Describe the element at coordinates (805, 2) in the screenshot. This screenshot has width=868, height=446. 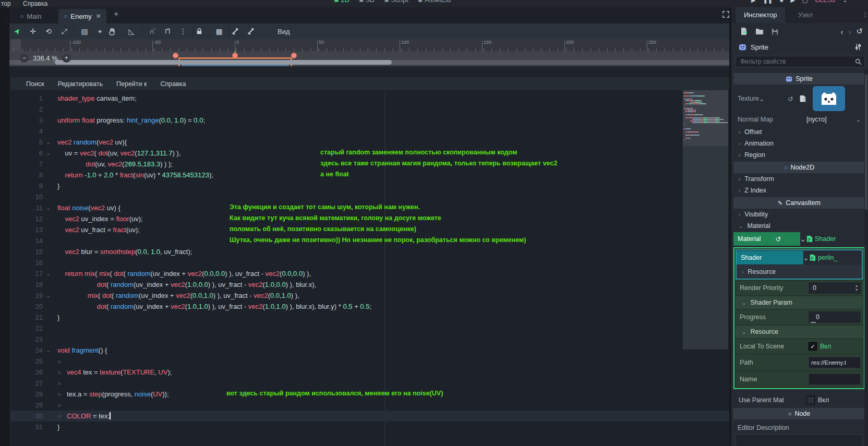
I see `play-custom-scene-button-icon: ▢` at that location.